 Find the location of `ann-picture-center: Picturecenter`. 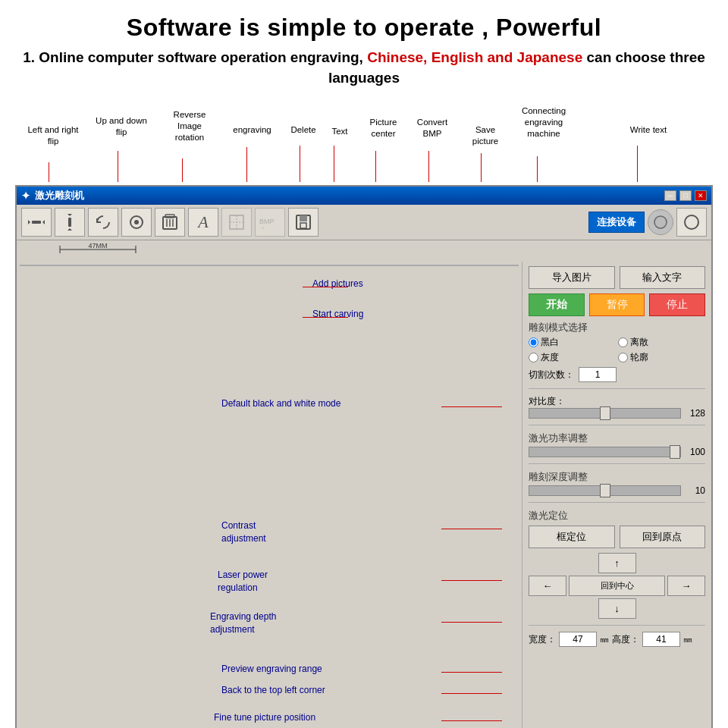

ann-picture-center: Picturecenter is located at coordinates (384, 128).